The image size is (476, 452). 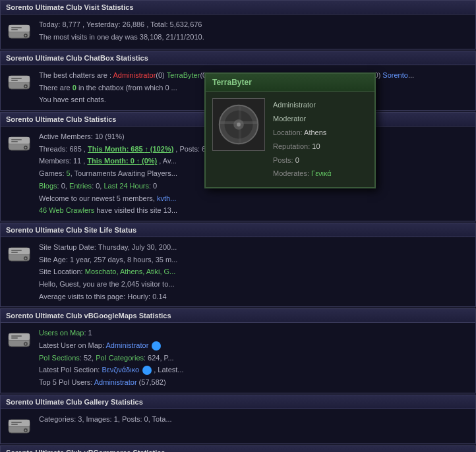 What do you see at coordinates (290, 83) in the screenshot?
I see `tooltip-title: TerraByter` at bounding box center [290, 83].